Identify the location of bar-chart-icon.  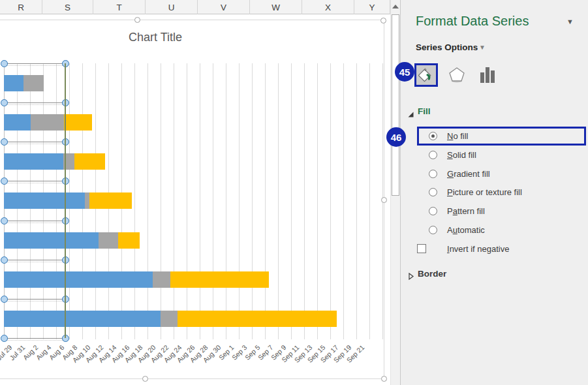
(487, 75).